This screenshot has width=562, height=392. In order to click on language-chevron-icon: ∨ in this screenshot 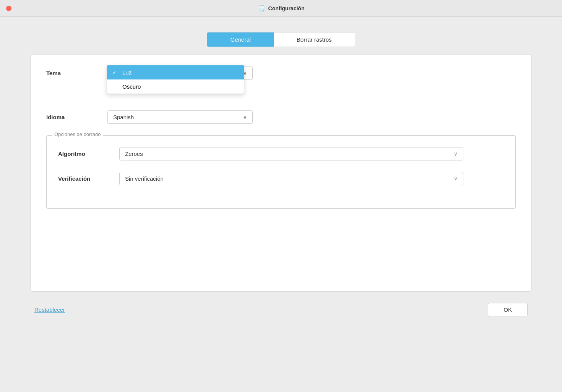, I will do `click(245, 117)`.